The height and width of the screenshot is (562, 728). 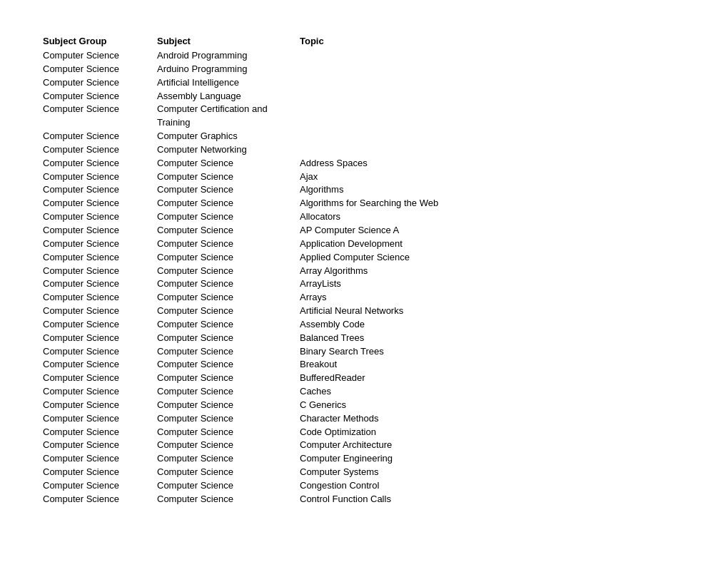 What do you see at coordinates (492, 352) in the screenshot?
I see `cell-topic: Binary Search Trees` at bounding box center [492, 352].